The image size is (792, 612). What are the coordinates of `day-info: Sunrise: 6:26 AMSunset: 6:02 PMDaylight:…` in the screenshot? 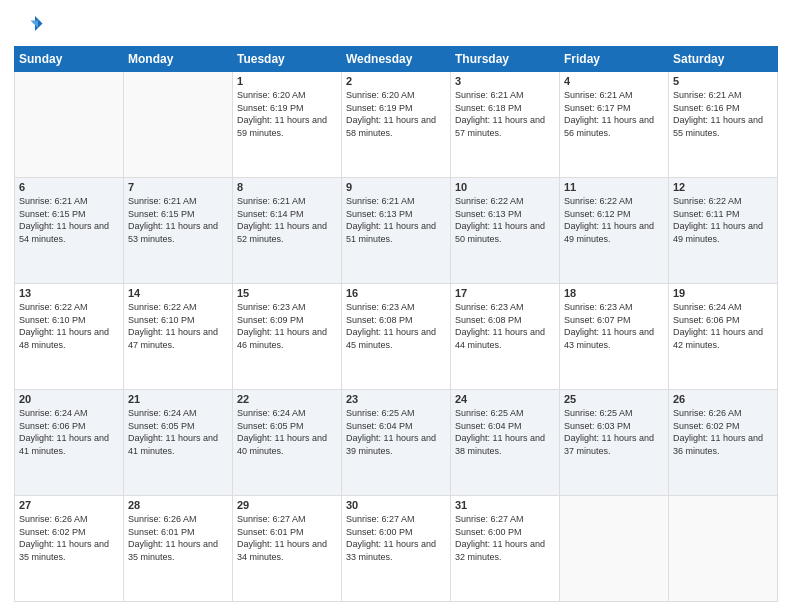 It's located at (69, 538).